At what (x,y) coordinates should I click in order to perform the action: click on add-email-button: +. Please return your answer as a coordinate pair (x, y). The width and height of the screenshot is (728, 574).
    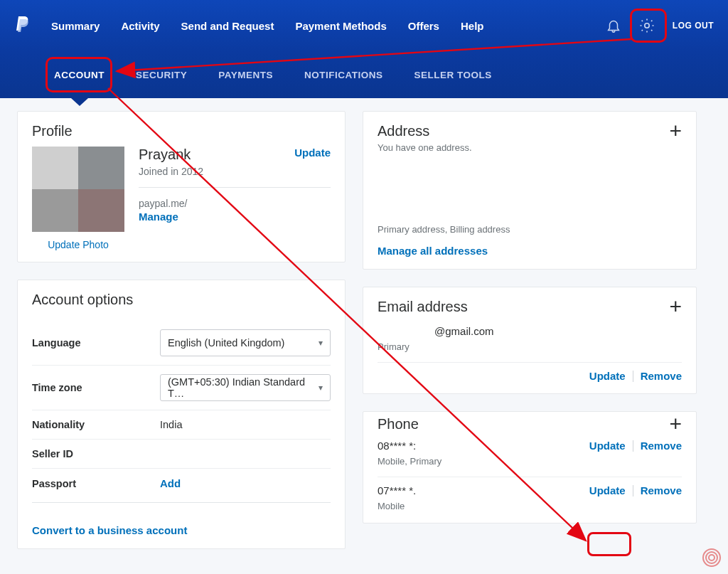
    Looking at the image, I should click on (675, 307).